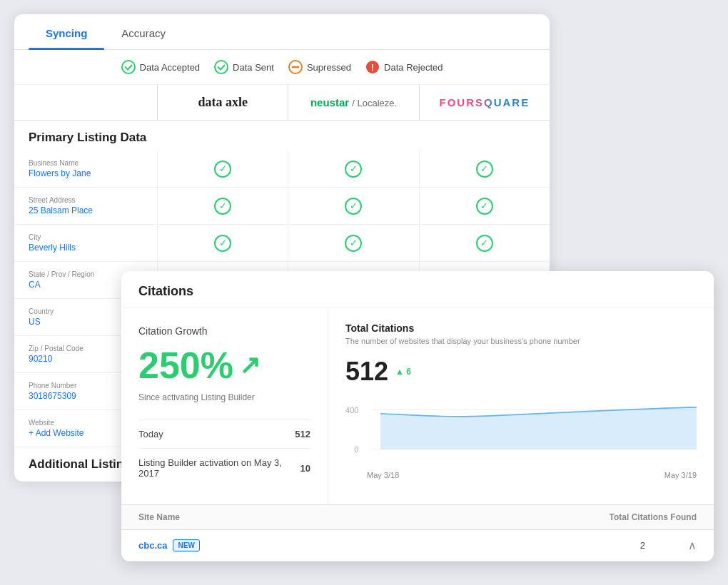 The image size is (728, 585). I want to click on site-table-header: Site Name Total Citations Found, so click(418, 518).